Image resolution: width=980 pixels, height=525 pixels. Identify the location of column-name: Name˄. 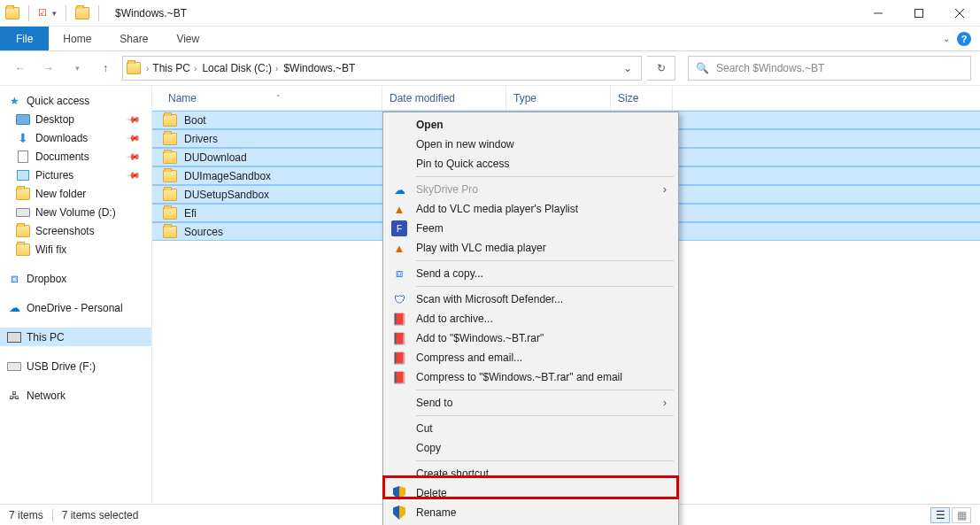
(272, 97).